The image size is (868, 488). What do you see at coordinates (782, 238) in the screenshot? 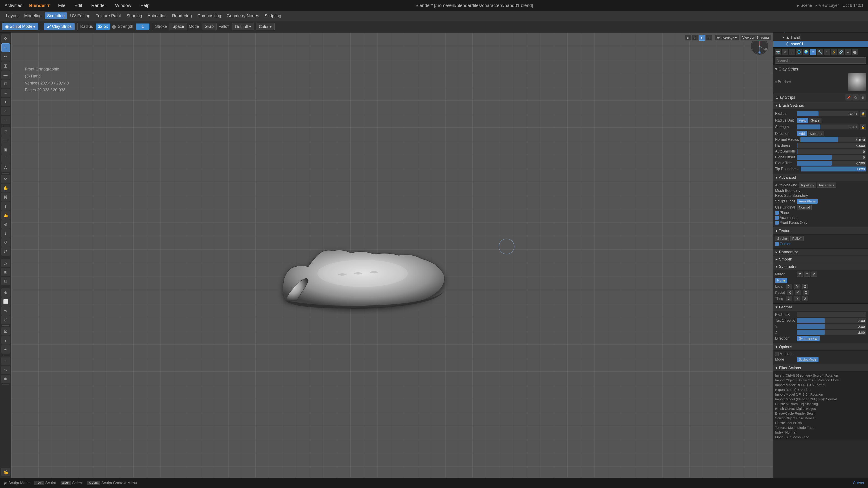
I see `stroke-btn-tex: Stroke` at bounding box center [782, 238].